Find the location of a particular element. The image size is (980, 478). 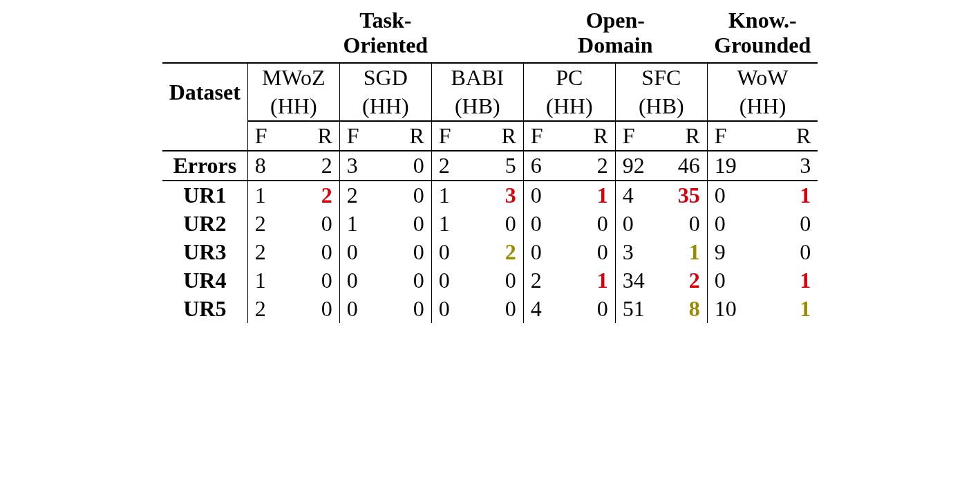

cell: 92 is located at coordinates (639, 166).